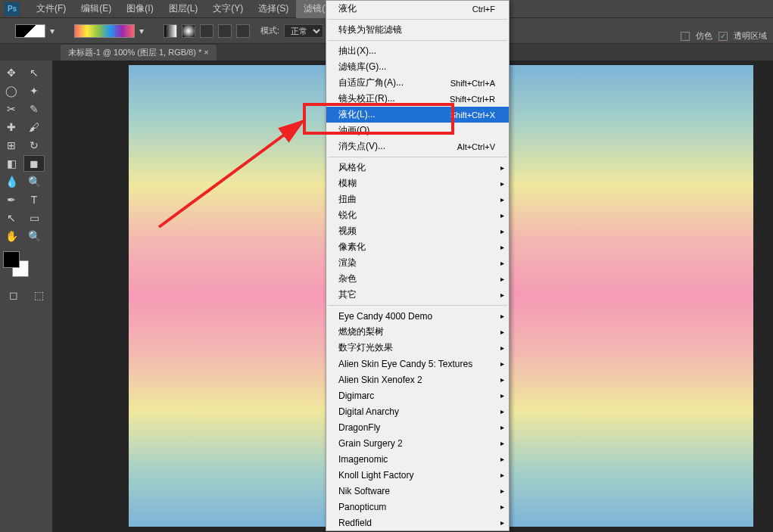 This screenshot has height=532, width=773. Describe the element at coordinates (356, 396) in the screenshot. I see `menu-item-label: Digimarc` at that location.